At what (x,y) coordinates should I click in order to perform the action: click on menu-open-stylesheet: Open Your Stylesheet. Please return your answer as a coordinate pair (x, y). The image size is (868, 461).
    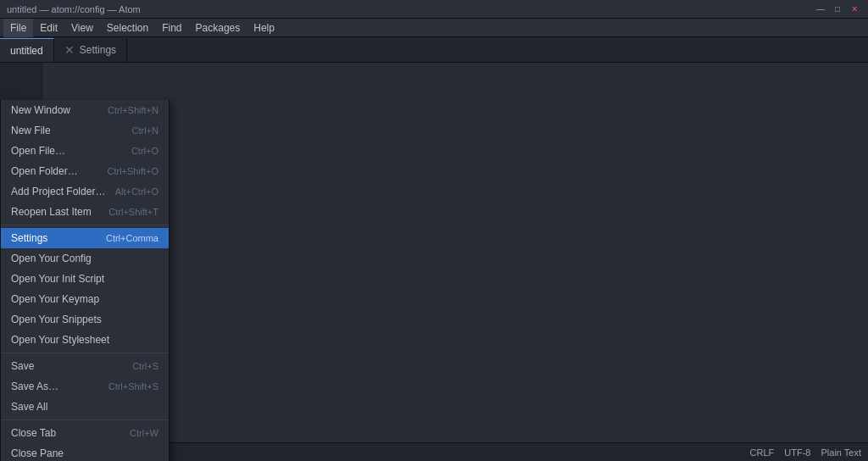
    Looking at the image, I should click on (85, 340).